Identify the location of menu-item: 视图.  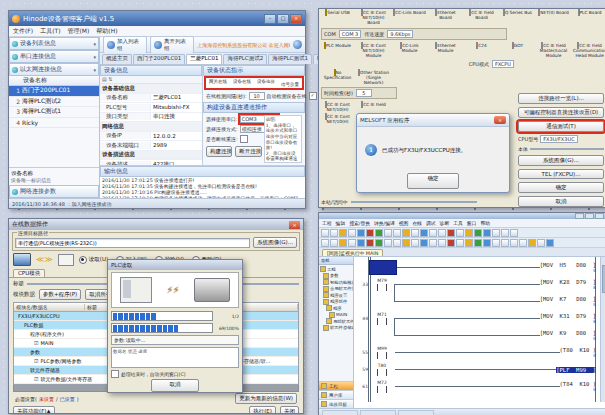
(404, 223).